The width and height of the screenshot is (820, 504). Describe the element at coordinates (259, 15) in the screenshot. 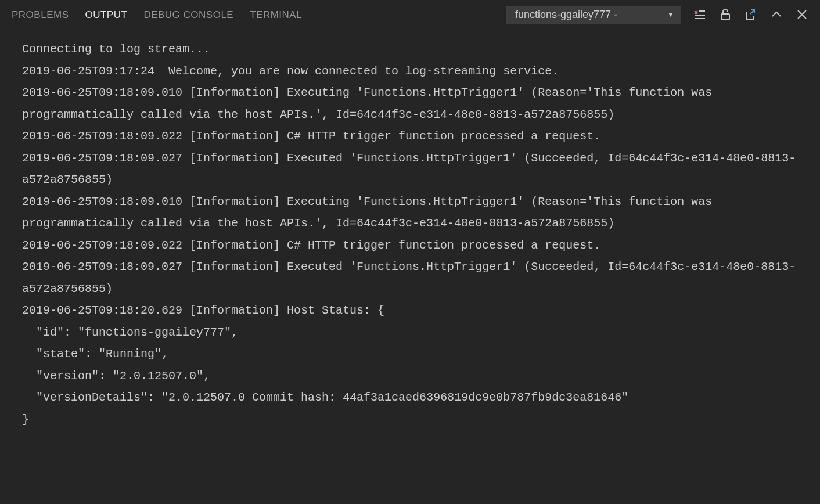

I see `panel-tabs: PROBLEMS OUTPUT DEBUG CONSOLE TERMINAL` at that location.